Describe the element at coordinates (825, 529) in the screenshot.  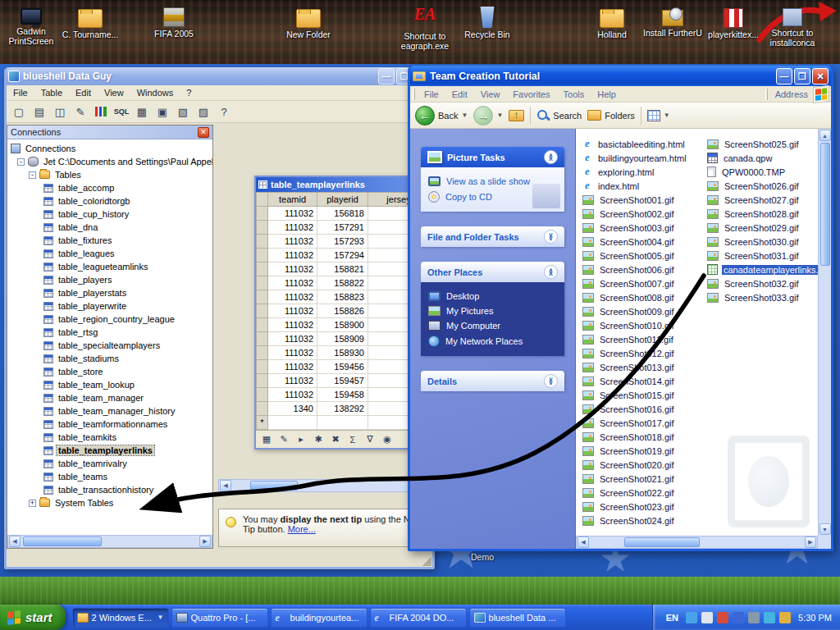
I see `scroll-down-icon: ▼` at that location.